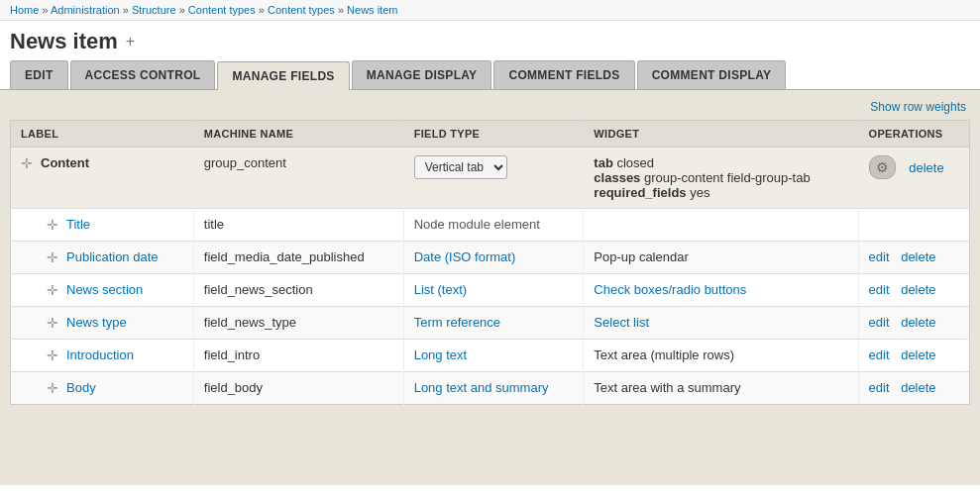 The height and width of the screenshot is (495, 980). What do you see at coordinates (103, 291) in the screenshot?
I see `label-cell: ✛ News section` at bounding box center [103, 291].